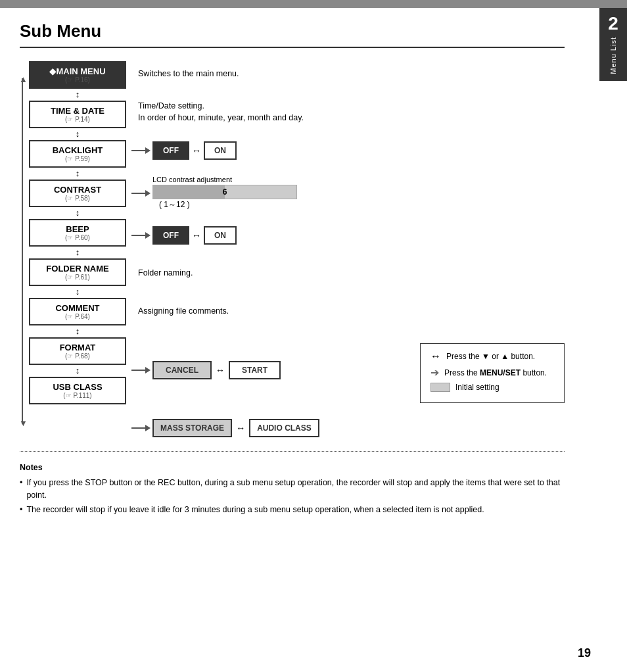  I want to click on updown-arrow-4: ↕, so click(78, 213).